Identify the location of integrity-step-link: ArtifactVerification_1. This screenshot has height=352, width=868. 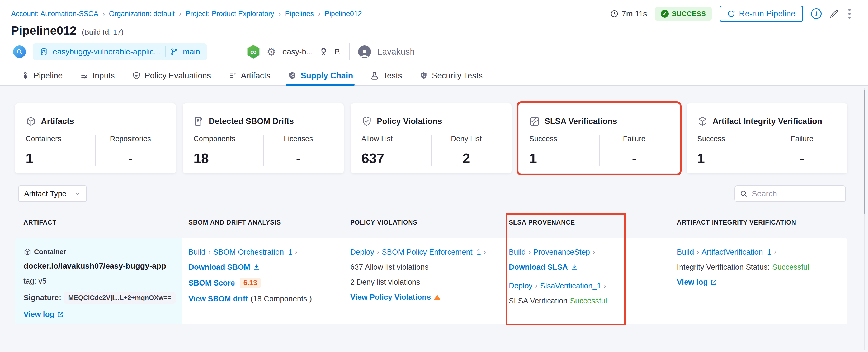
(737, 252).